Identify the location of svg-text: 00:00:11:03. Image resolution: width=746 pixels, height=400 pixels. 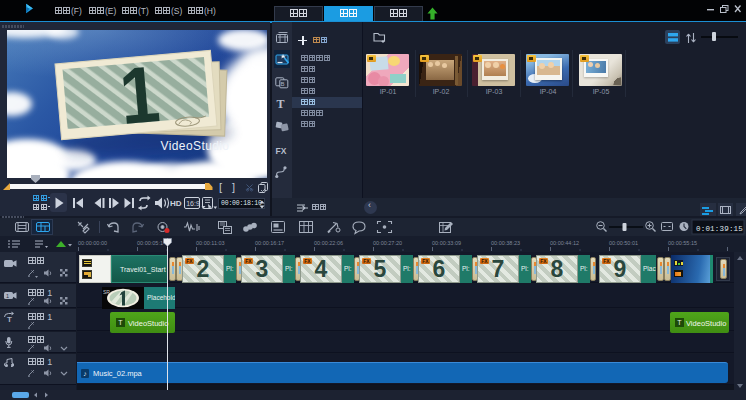
(210, 243).